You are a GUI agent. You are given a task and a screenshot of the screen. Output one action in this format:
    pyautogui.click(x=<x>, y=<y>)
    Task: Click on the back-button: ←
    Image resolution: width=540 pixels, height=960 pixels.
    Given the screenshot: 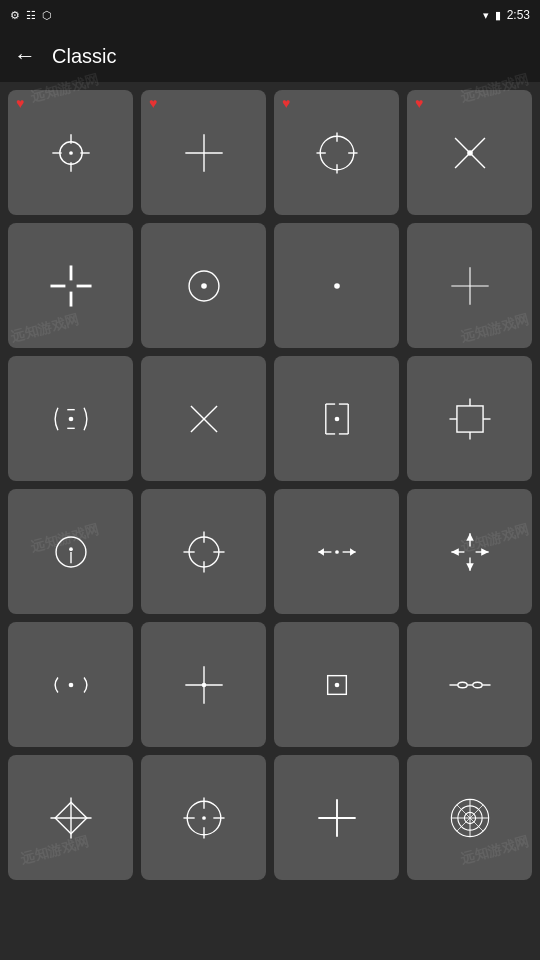 What is the action you would take?
    pyautogui.click(x=25, y=56)
    